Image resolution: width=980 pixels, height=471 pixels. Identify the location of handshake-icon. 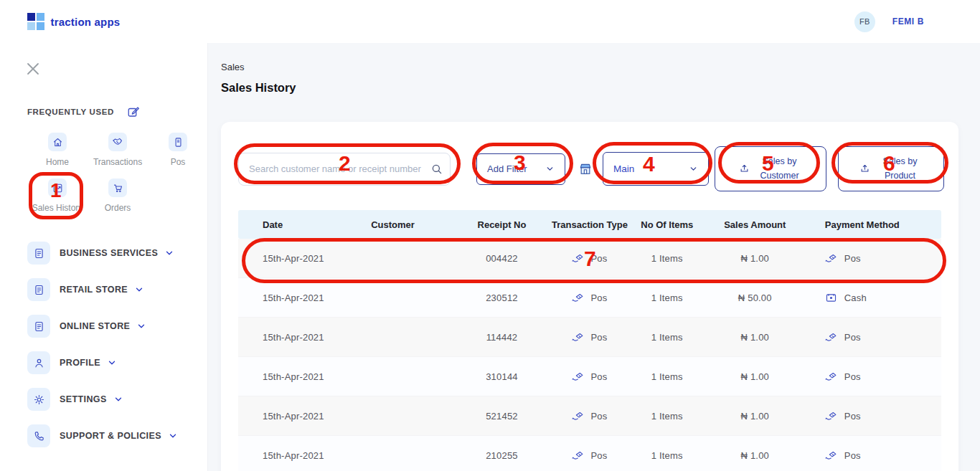
(118, 142).